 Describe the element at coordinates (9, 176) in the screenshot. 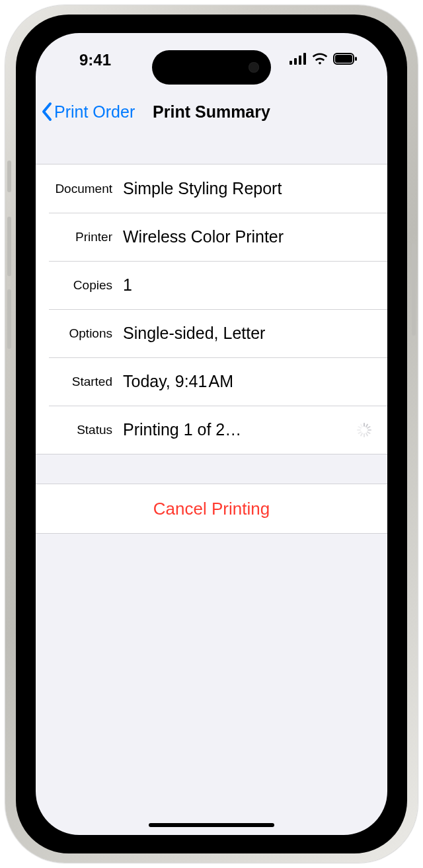

I see `side-button` at that location.